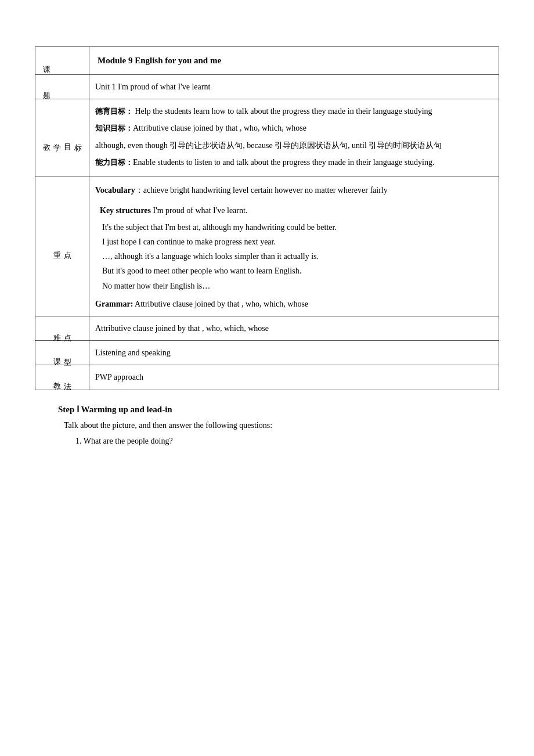 The image size is (534, 756). I want to click on lesson-type-content: Listening and speaking, so click(294, 353).